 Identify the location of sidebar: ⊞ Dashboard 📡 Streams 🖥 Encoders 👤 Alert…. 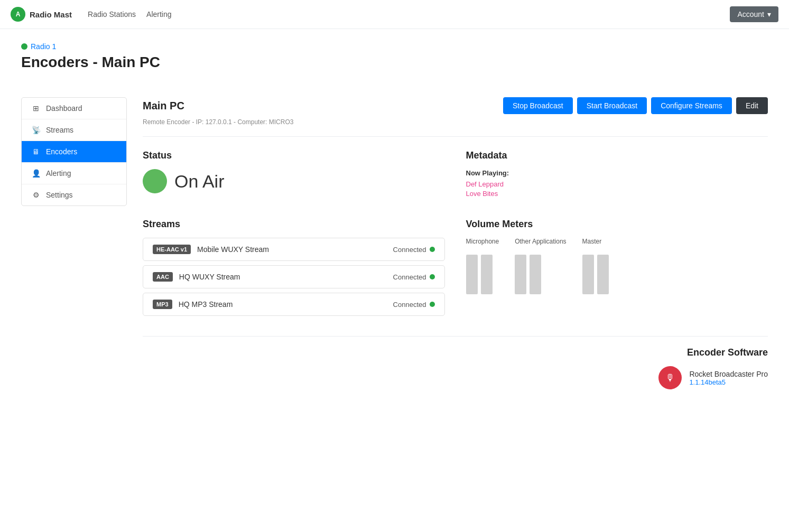
(74, 152).